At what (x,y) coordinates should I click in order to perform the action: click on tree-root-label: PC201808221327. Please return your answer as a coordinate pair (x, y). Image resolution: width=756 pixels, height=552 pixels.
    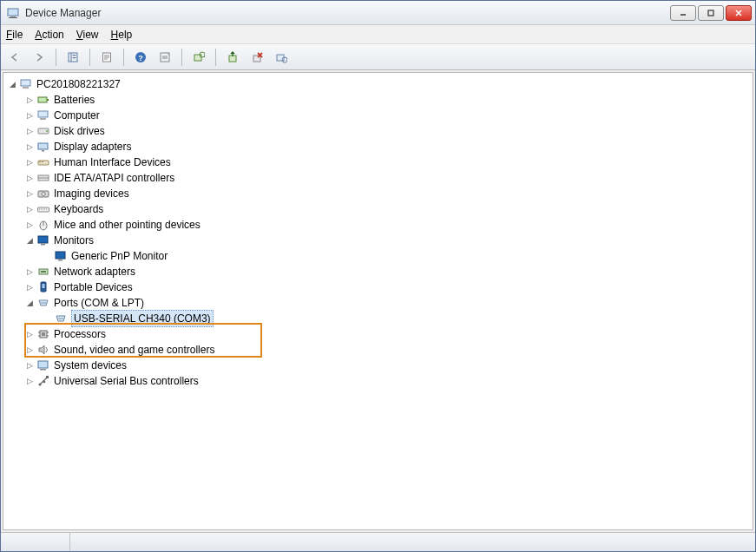
    Looking at the image, I should click on (78, 84).